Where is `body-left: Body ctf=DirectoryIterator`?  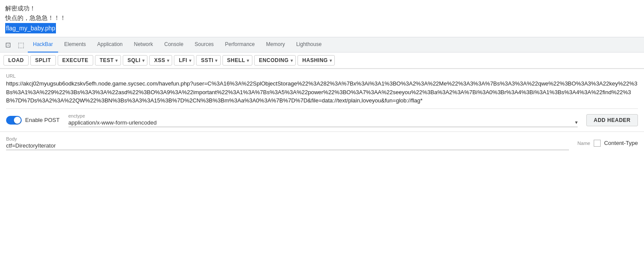
body-left: Body ctf=DirectoryIterator is located at coordinates (288, 143).